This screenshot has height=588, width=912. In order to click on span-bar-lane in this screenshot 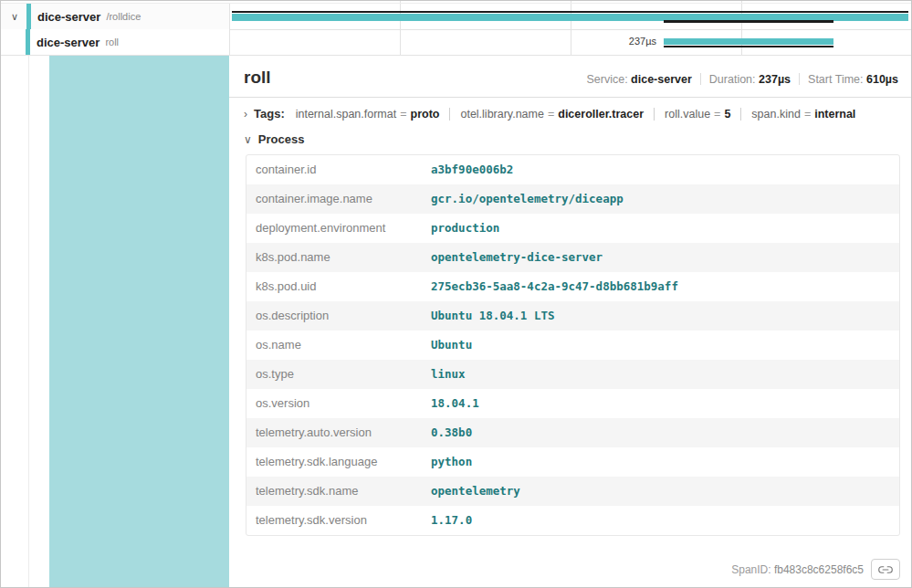, I will do `click(570, 16)`.